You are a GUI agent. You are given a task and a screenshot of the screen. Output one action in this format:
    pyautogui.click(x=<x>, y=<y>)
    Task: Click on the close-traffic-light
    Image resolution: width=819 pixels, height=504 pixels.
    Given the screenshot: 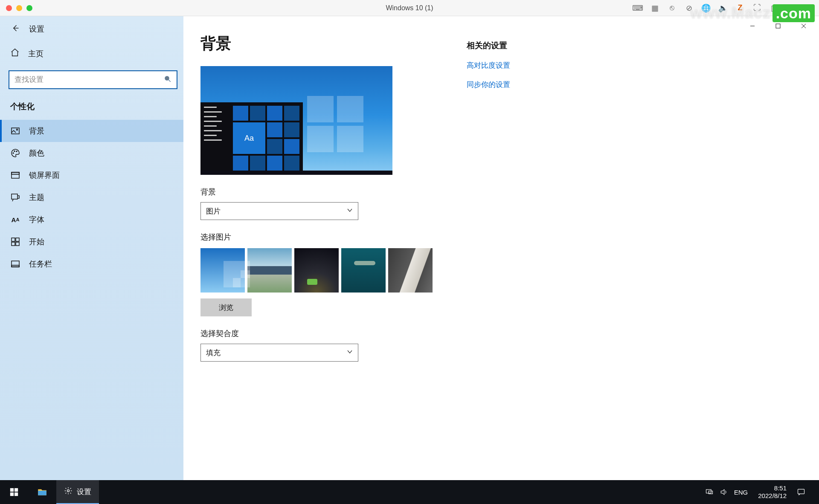 What is the action you would take?
    pyautogui.click(x=9, y=8)
    